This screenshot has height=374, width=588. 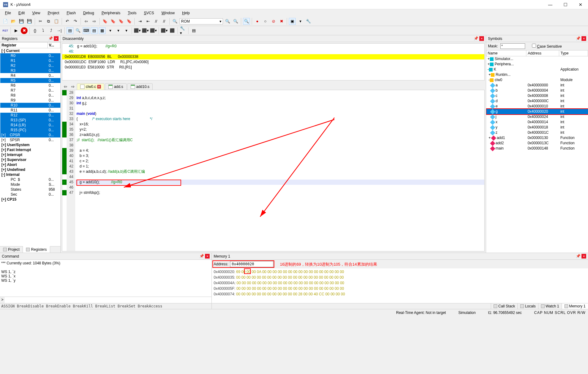 What do you see at coordinates (164, 31) in the screenshot?
I see `toolbox-icon: ⬛▾` at bounding box center [164, 31].